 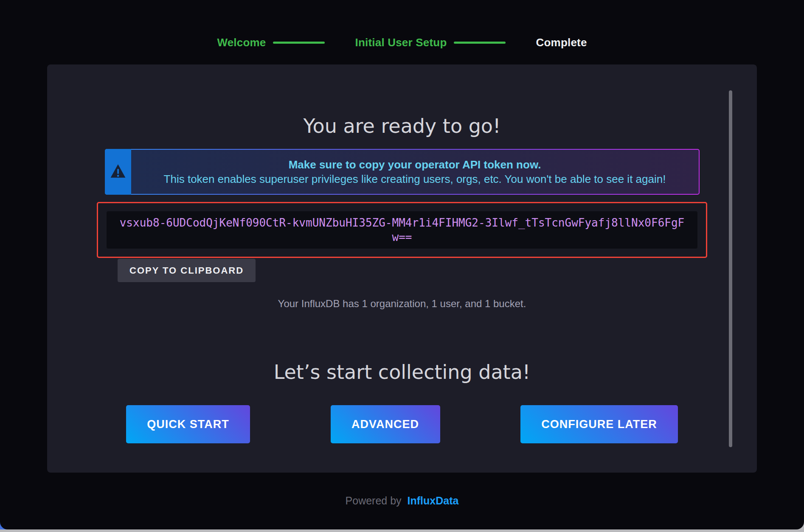 What do you see at coordinates (374, 501) in the screenshot?
I see `powered-by-label: Powered by` at bounding box center [374, 501].